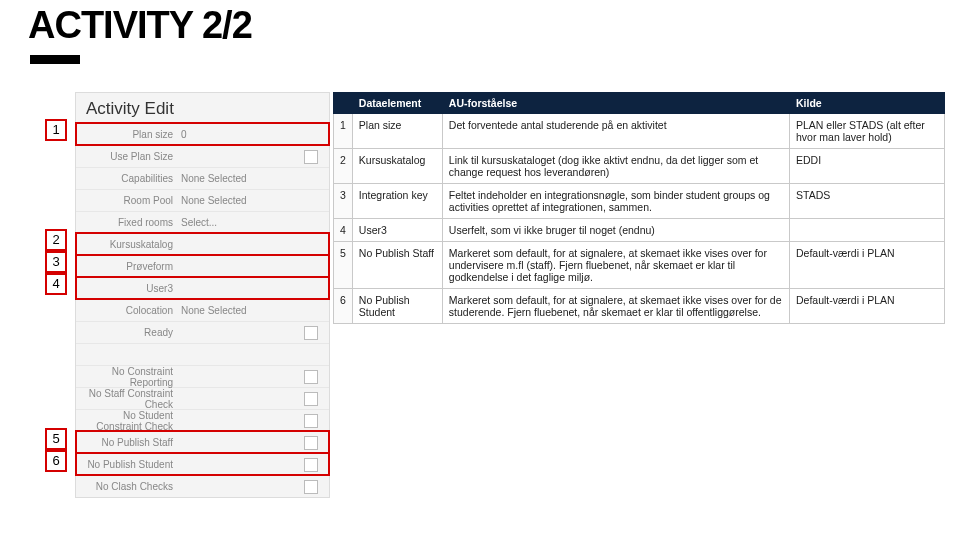  What do you see at coordinates (134, 421) in the screenshot?
I see `panel-row-label: No Student Constraint Check` at bounding box center [134, 421].